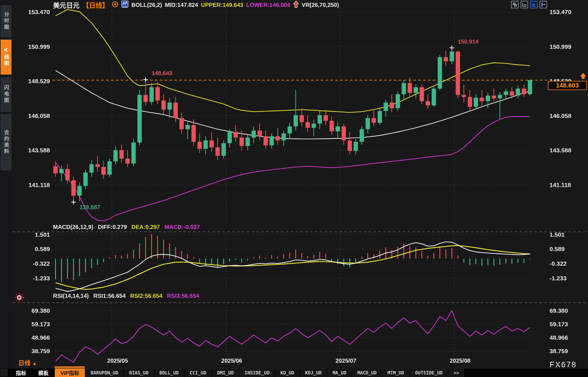 The width and height of the screenshot is (588, 377). Describe the element at coordinates (294, 372) in the screenshot. I see `indicator-tab-bar: 指标模板VIP指标BARUPDN_UDBIAS_UDBOLL_UDCCI_UDD…` at that location.